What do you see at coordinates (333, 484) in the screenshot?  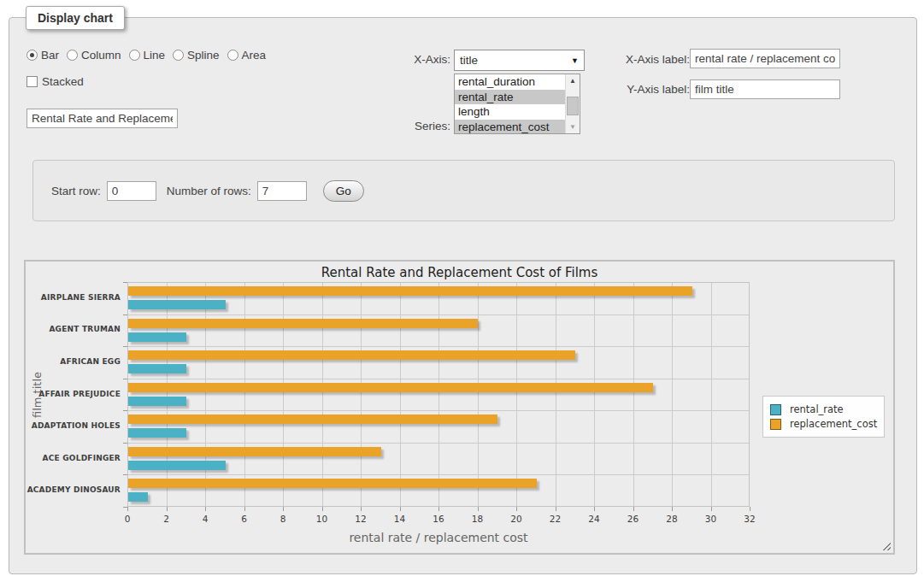 I see `bar-replacement-cost-academy-dinosaur` at bounding box center [333, 484].